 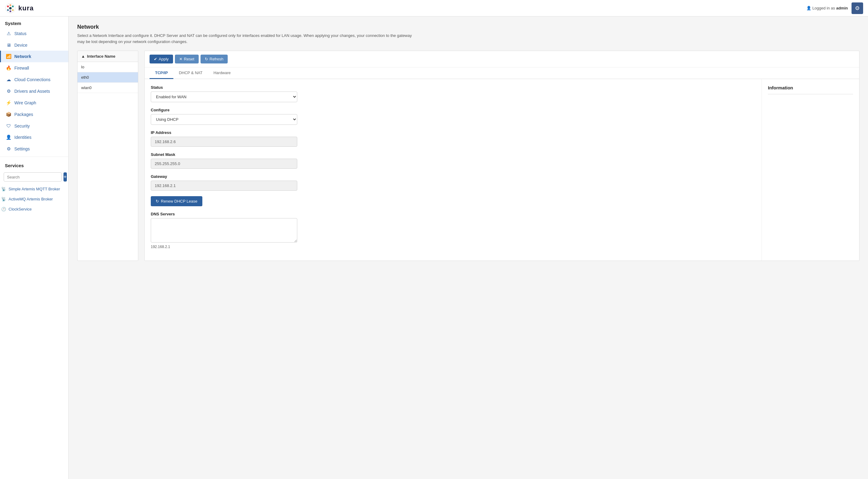 I want to click on x-icon: ✕, so click(x=181, y=59).